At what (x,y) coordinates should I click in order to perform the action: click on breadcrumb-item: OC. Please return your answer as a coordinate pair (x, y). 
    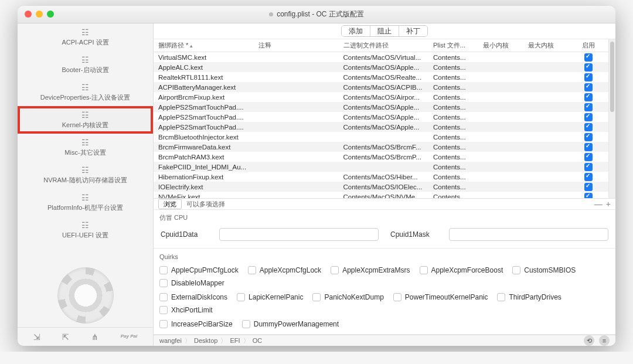
    Looking at the image, I should click on (258, 341).